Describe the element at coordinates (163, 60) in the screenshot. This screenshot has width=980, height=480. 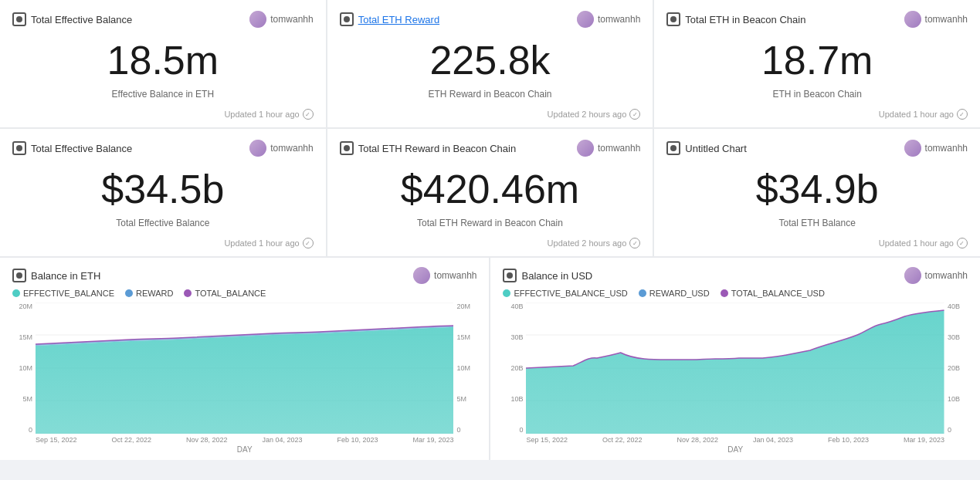
I see `card-value: 18.5m` at that location.